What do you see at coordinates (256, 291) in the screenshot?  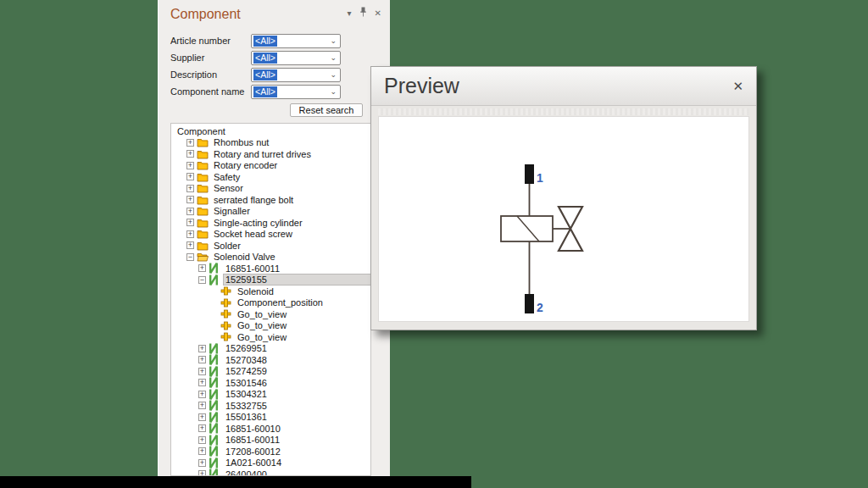 I see `tree-item-label: Solenoid` at bounding box center [256, 291].